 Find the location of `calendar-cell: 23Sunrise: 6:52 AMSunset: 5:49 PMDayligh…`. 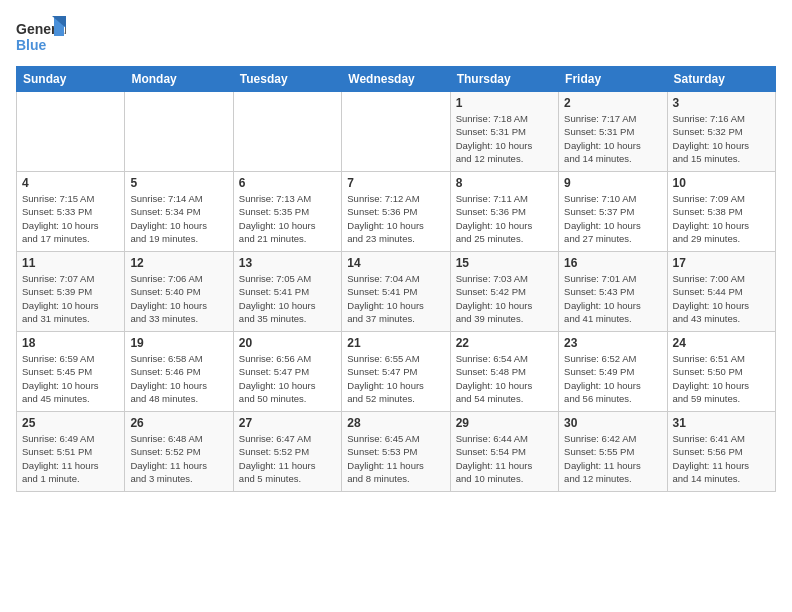

calendar-cell: 23Sunrise: 6:52 AMSunset: 5:49 PMDayligh… is located at coordinates (613, 372).